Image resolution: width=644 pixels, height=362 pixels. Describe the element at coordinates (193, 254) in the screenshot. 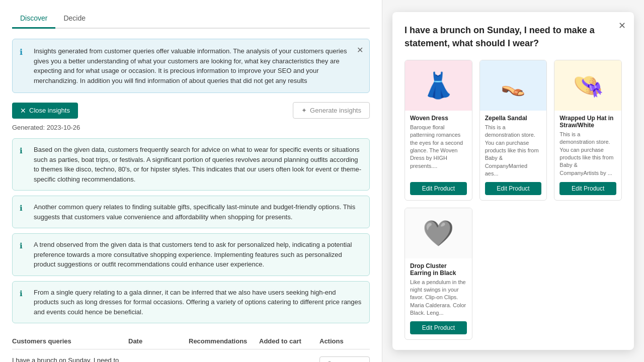

I see `insight-text-3: A trend observed from the given data is …` at that location.